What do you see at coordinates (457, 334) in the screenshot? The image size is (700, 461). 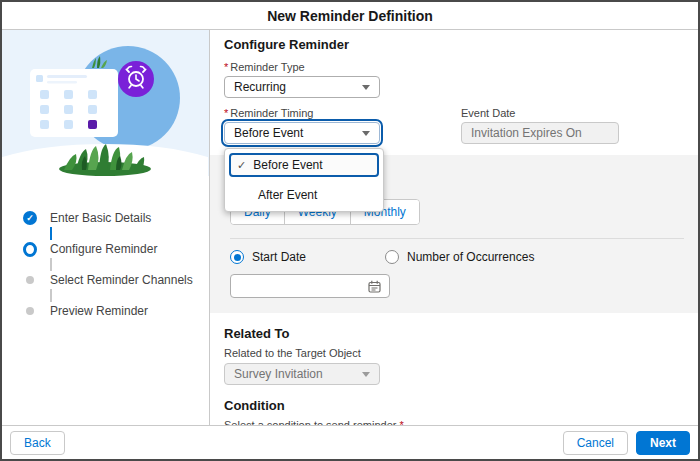 I see `section-title-related-to: Related To` at bounding box center [457, 334].